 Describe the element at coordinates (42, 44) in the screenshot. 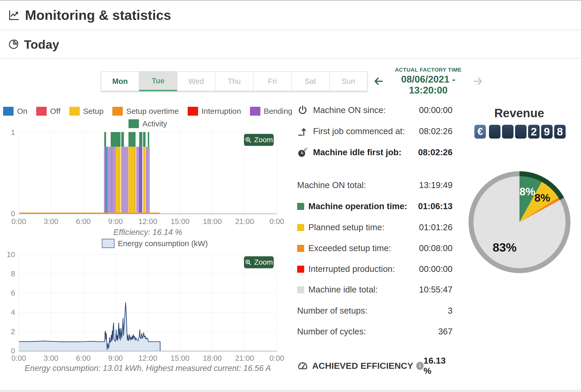

I see `section-title: Today` at that location.